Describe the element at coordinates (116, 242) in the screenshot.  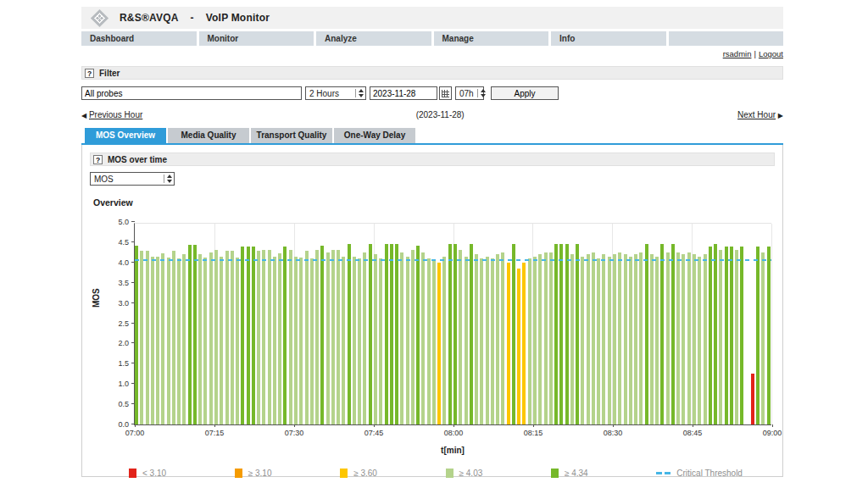
I see `y-tick-label: 4.5` at that location.